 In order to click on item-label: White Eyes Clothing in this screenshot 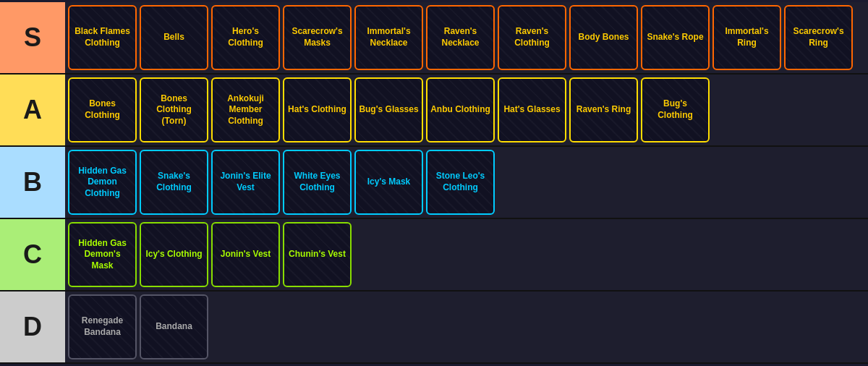, I will do `click(317, 182)`.